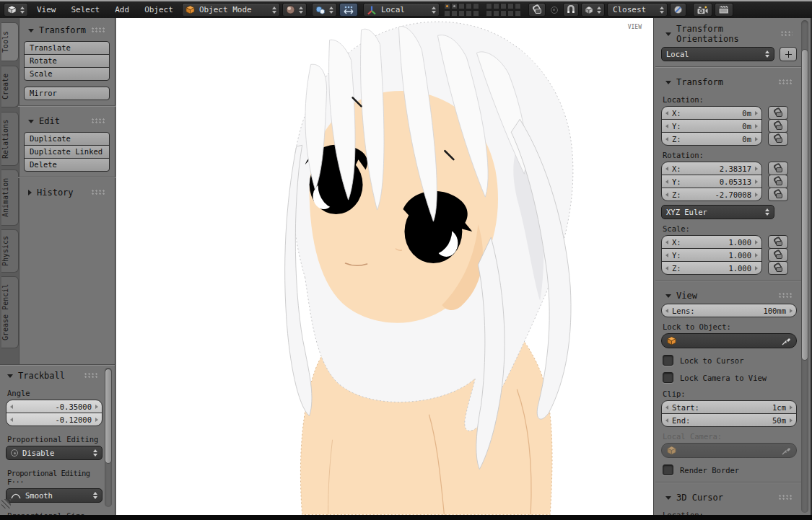 The image size is (812, 520). What do you see at coordinates (717, 54) in the screenshot?
I see `orientation-dropdown: Local` at bounding box center [717, 54].